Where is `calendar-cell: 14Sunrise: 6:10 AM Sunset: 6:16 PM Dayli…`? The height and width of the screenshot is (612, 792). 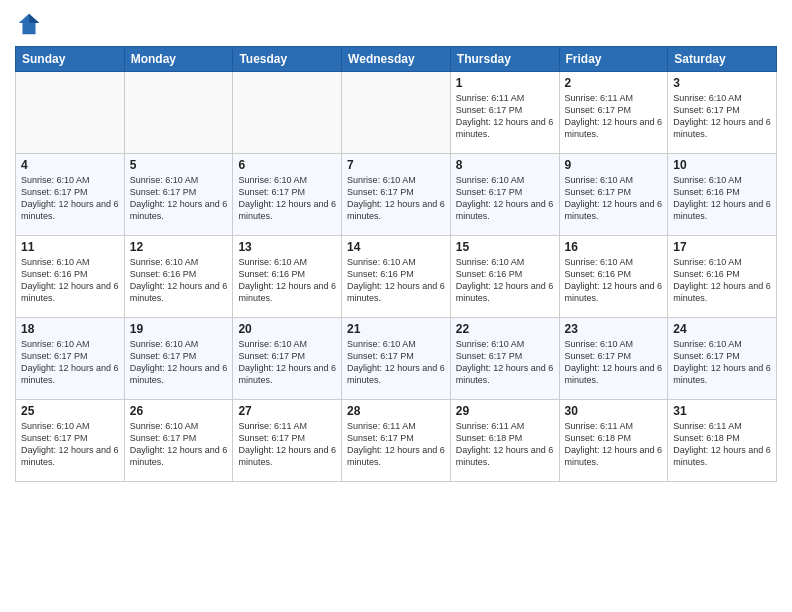
calendar-cell: 14Sunrise: 6:10 AM Sunset: 6:16 PM Dayli… is located at coordinates (396, 277).